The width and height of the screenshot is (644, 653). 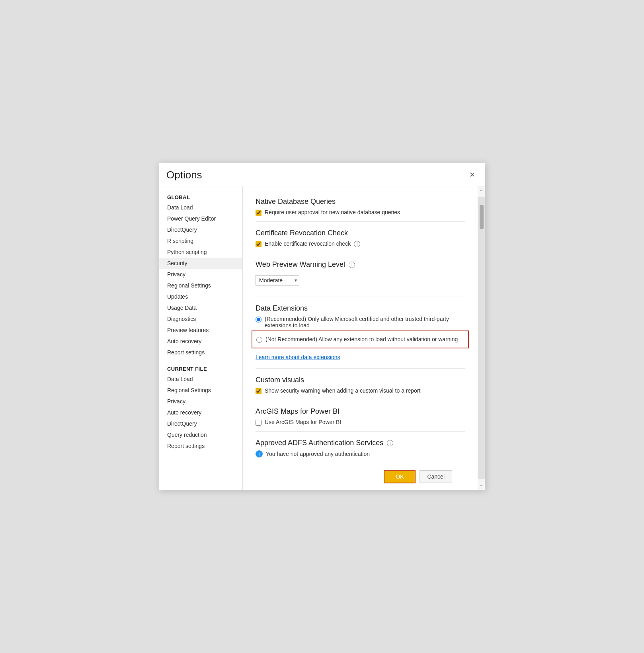 I want to click on scrollbar: ⌃ ⌄, so click(x=481, y=338).